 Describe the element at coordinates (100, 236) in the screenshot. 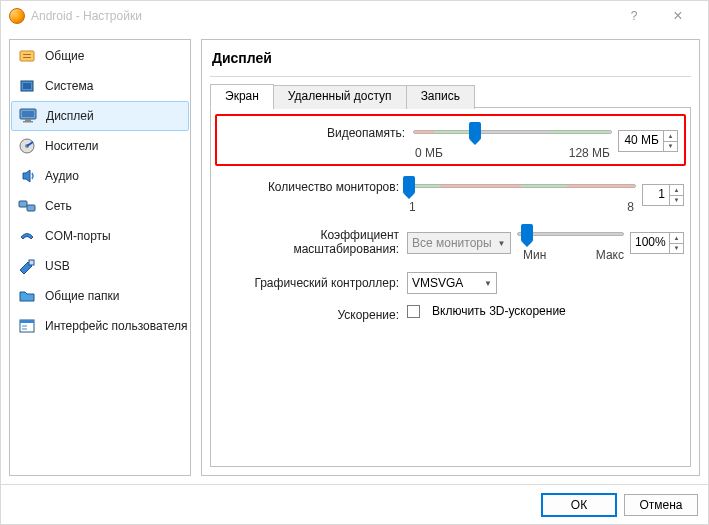

I see `sidebar-item-serial: COM-порты` at that location.